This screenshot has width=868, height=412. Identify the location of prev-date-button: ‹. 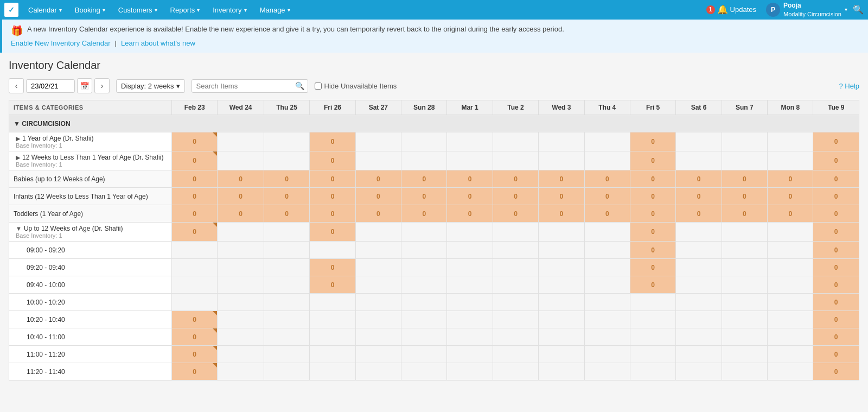
(16, 86).